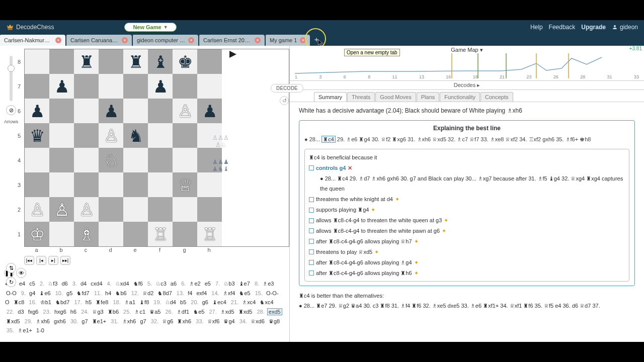 This screenshot has width=644, height=362. What do you see at coordinates (37, 209) in the screenshot?
I see `square-a2: ♙2` at bounding box center [37, 209].